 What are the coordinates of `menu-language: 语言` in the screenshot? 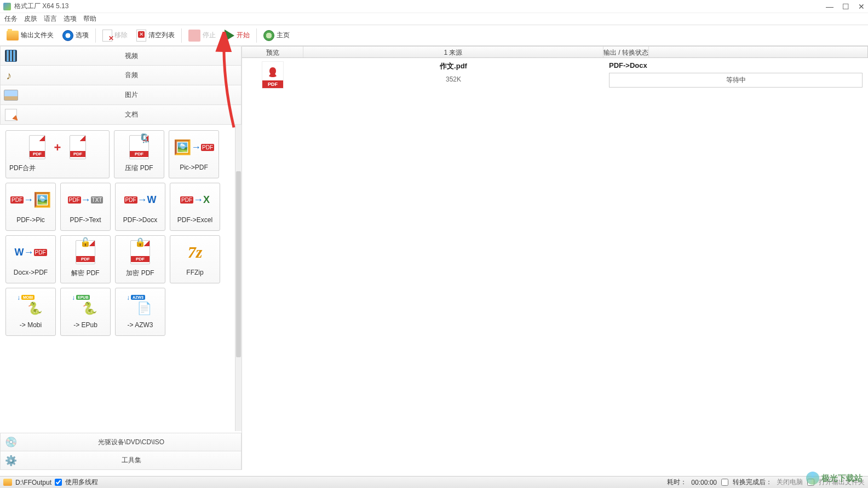 It's located at (50, 19).